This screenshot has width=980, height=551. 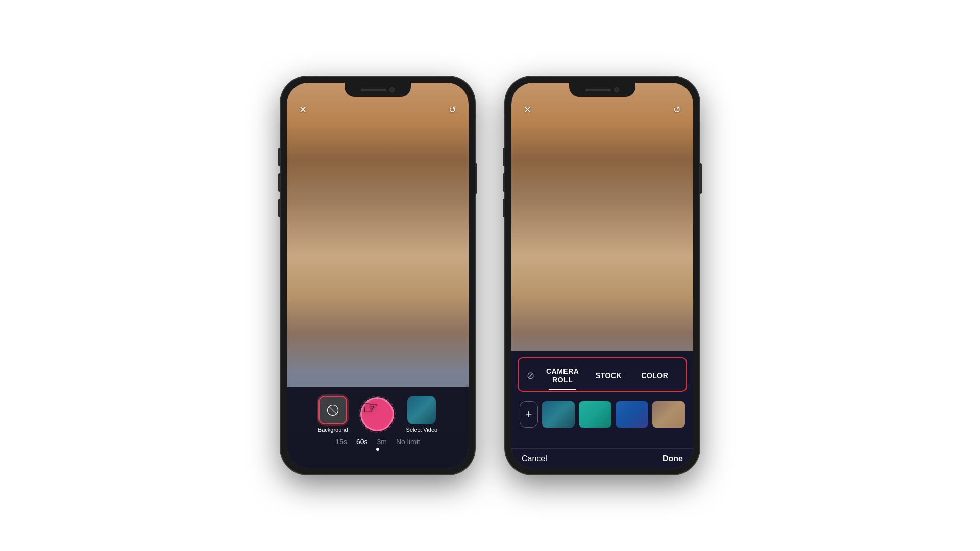 What do you see at coordinates (602, 276) in the screenshot?
I see `phone-screen-2: ✕ ↺ ⊘ CAMERA ROLL STOCK COLOR +` at bounding box center [602, 276].